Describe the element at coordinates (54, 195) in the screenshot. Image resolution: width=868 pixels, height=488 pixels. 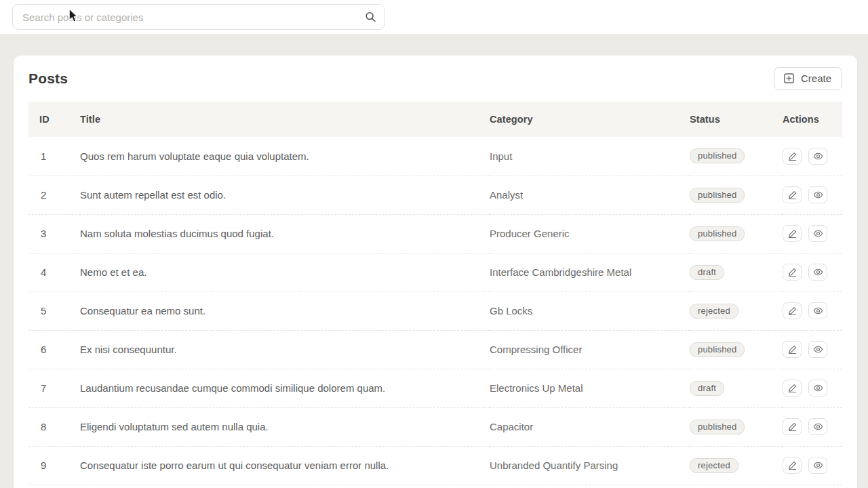
I see `cell-id: 2` at that location.